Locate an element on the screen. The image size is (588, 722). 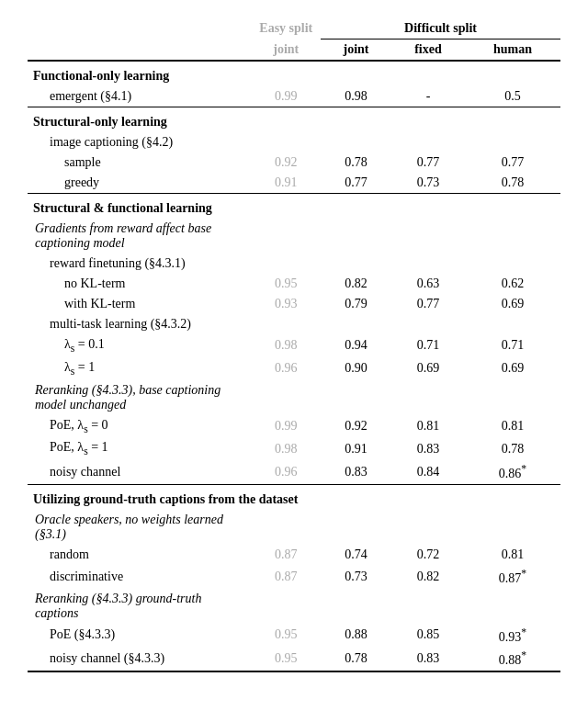
table-row: PoE, λs = 10.980.910.830.78 is located at coordinates (294, 448).